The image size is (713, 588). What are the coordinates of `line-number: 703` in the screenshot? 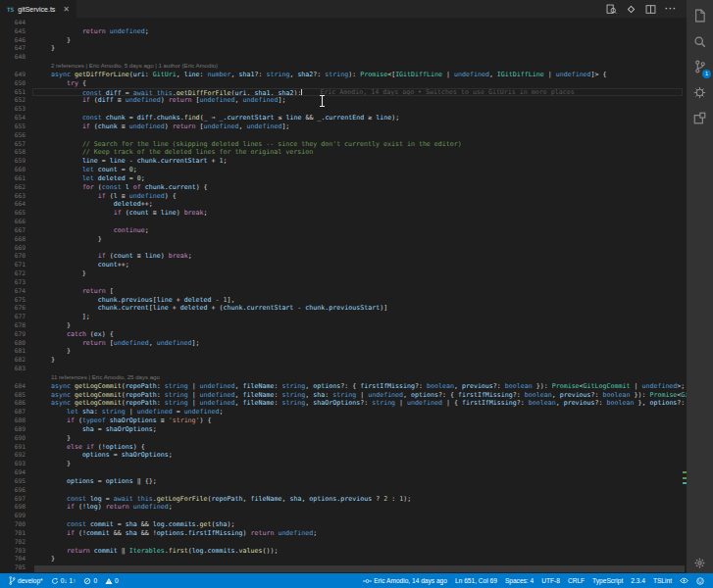 It's located at (13, 551).